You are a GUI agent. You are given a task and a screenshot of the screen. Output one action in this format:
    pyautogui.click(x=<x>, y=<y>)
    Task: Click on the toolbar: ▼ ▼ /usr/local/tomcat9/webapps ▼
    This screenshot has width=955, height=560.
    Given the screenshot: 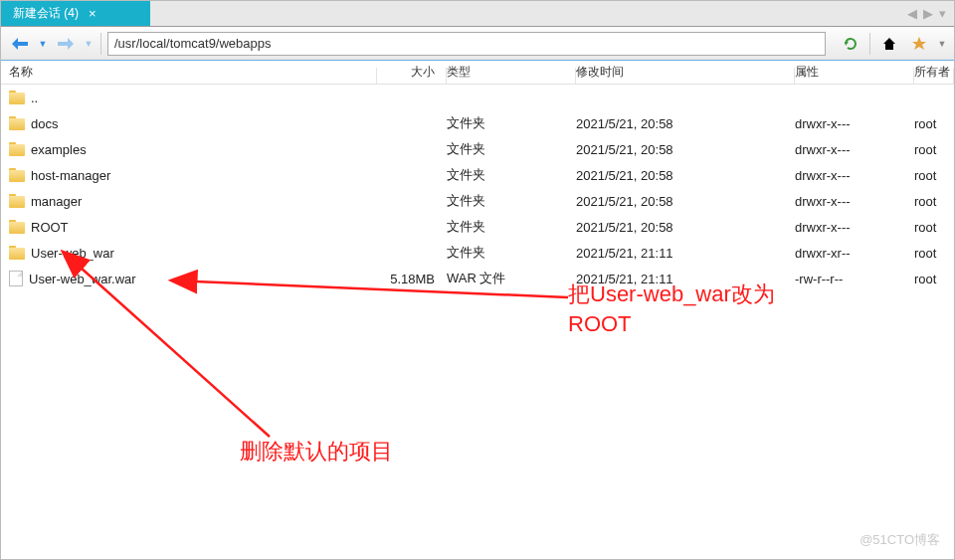 What is the action you would take?
    pyautogui.click(x=478, y=44)
    